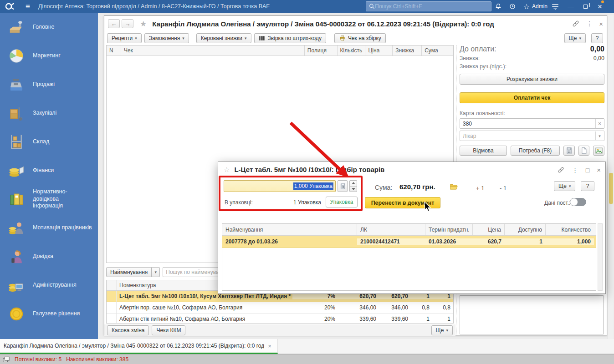 The width and height of the screenshot is (614, 364). Describe the element at coordinates (575, 170) in the screenshot. I see `modal-more-dots-icon: ⋮` at that location.